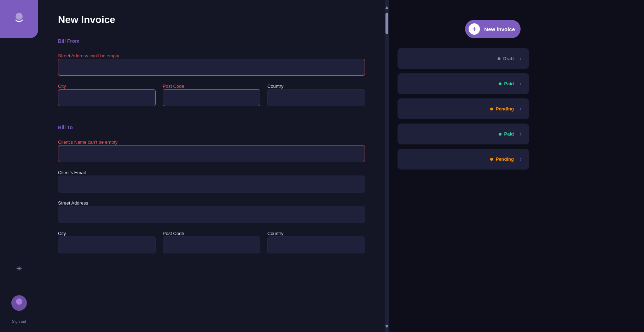 This screenshot has width=644, height=332. Describe the element at coordinates (502, 159) in the screenshot. I see `status-badge-4: Pending` at that location.